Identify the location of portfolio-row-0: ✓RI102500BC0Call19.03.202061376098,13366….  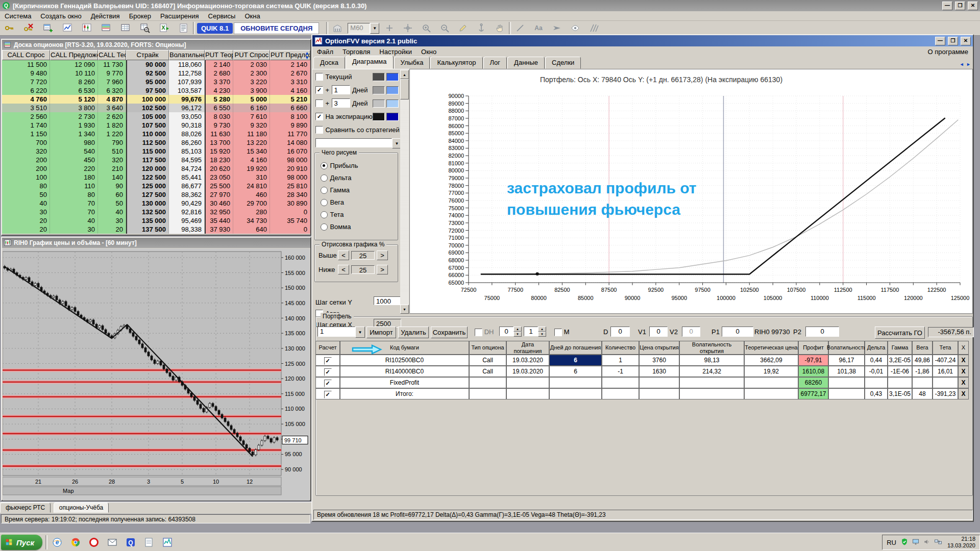
(643, 360).